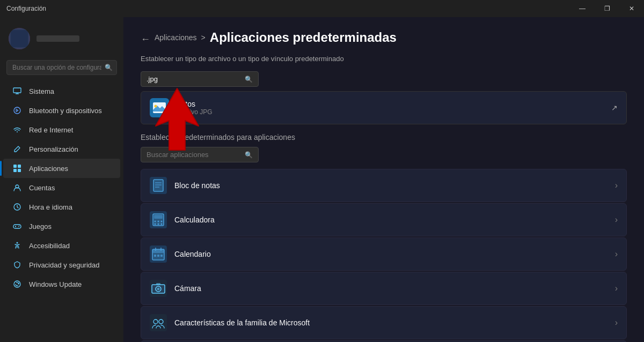  What do you see at coordinates (616, 323) in the screenshot?
I see `app-chevron-caracteristicas: ›` at bounding box center [616, 323].